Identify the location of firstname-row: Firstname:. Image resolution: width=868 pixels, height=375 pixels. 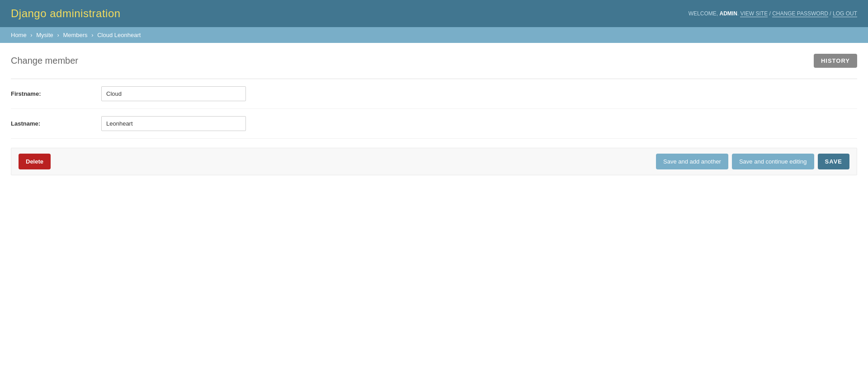
(434, 94).